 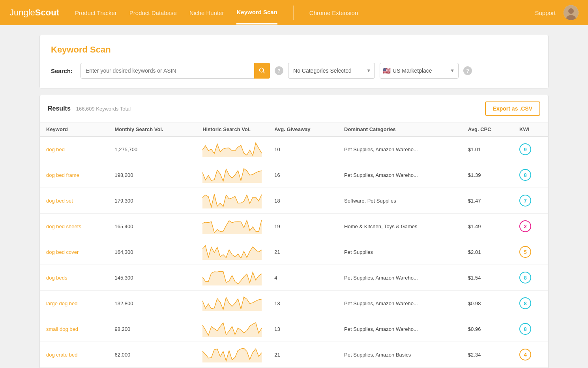 What do you see at coordinates (62, 329) in the screenshot?
I see `keyword-link: small dog bed` at bounding box center [62, 329].